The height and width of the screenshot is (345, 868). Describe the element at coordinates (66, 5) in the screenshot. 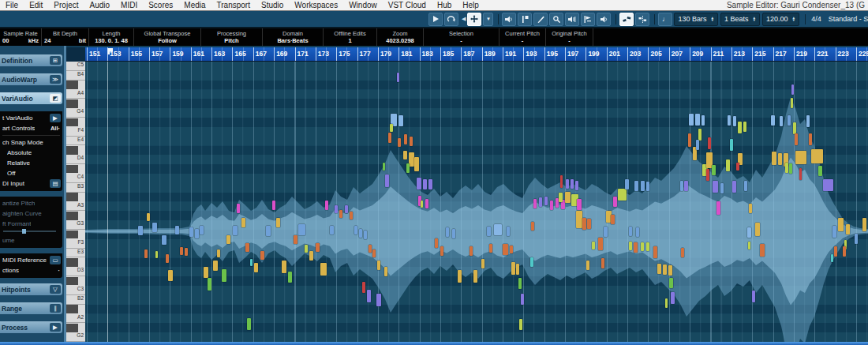

I see `menu-item-project: Project` at that location.